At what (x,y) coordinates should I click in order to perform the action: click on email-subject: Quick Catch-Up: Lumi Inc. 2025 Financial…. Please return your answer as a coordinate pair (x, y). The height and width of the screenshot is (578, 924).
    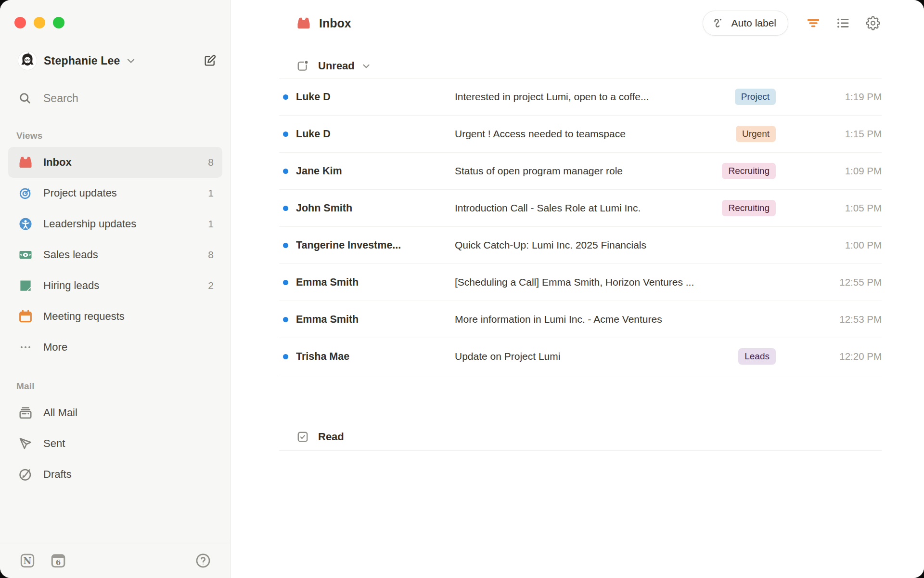
    Looking at the image, I should click on (620, 245).